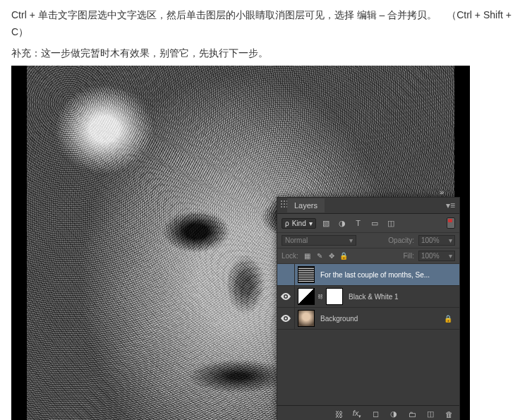 The height and width of the screenshot is (420, 532). Describe the element at coordinates (326, 256) in the screenshot. I see `lock-icons: ▦ ✎ ✥ 🔒` at that location.